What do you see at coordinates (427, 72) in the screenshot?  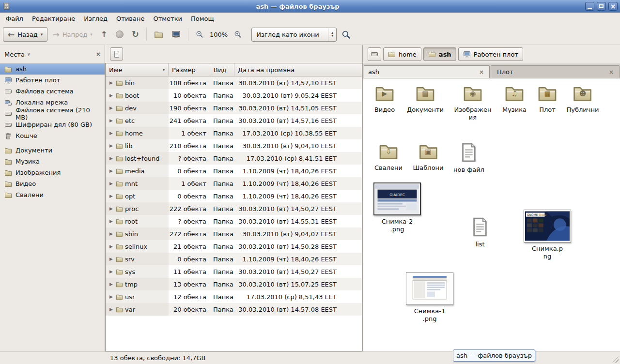 I see `tab-ash: ash ×` at bounding box center [427, 72].